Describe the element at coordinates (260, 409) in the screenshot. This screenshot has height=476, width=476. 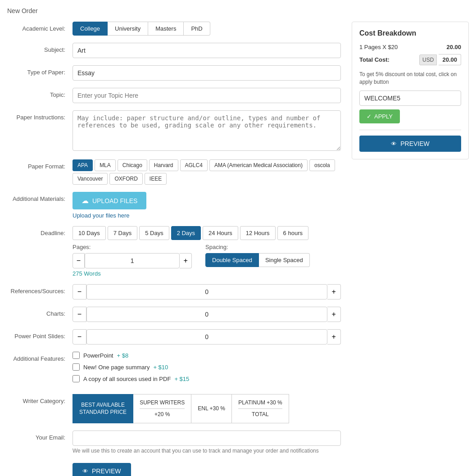
I see `writer-platinum: PLATINUM +30 % TOTAL` at that location.